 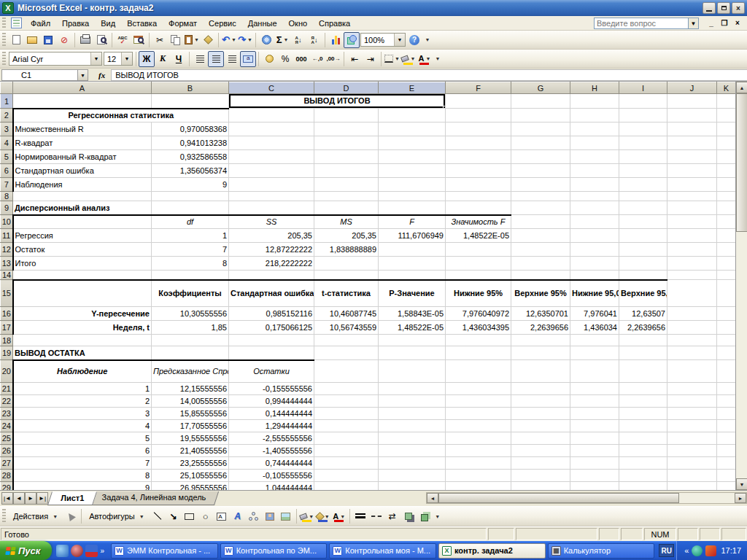 I want to click on cell-K20, so click(x=727, y=372).